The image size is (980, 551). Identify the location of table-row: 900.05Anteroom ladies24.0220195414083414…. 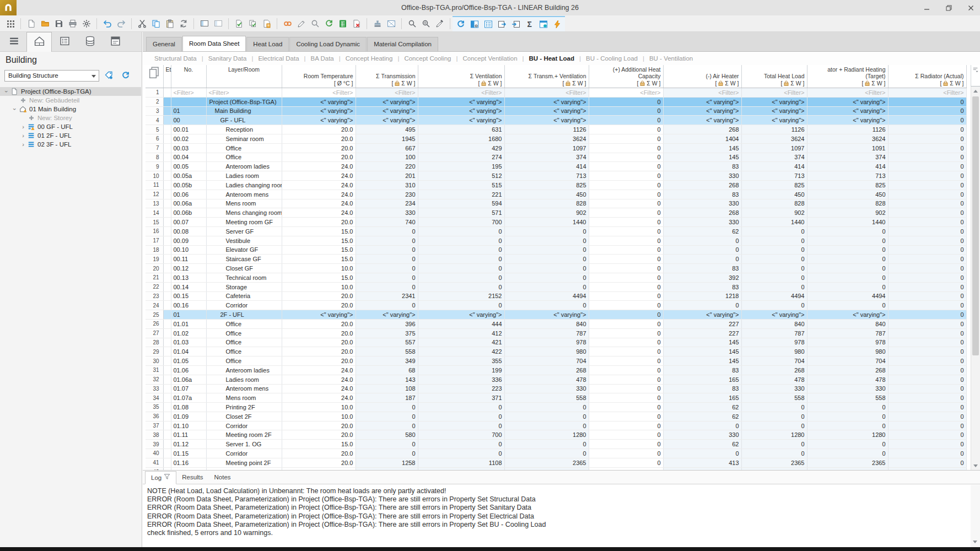
(556, 166).